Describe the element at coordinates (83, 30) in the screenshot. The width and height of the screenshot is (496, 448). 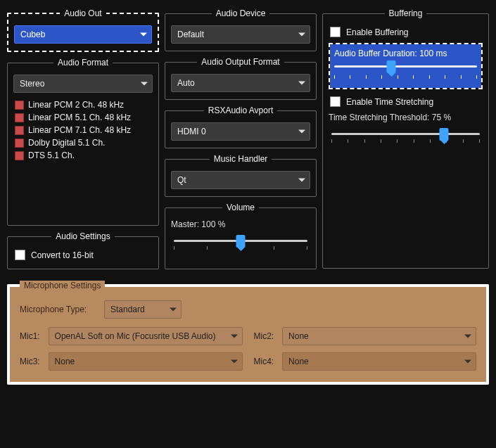
I see `audio-out-group: Audio Out Cubeb` at that location.